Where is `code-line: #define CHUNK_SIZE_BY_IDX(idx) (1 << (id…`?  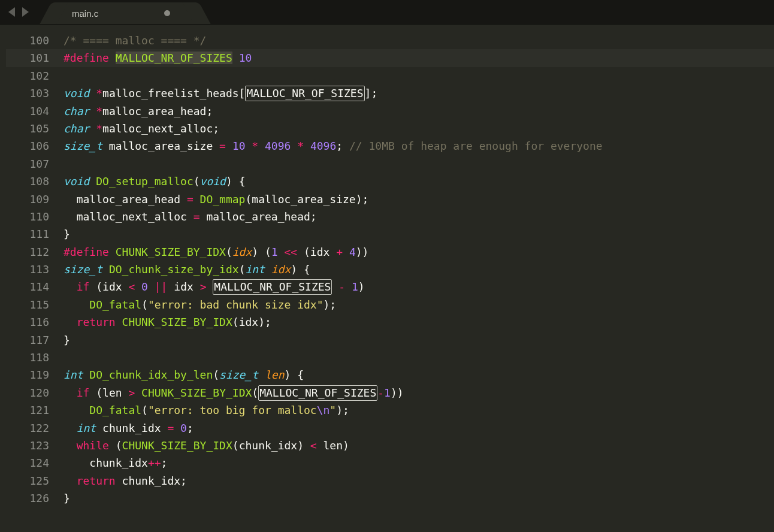
code-line: #define CHUNK_SIZE_BY_IDX(idx) (1 << (id… is located at coordinates (419, 252).